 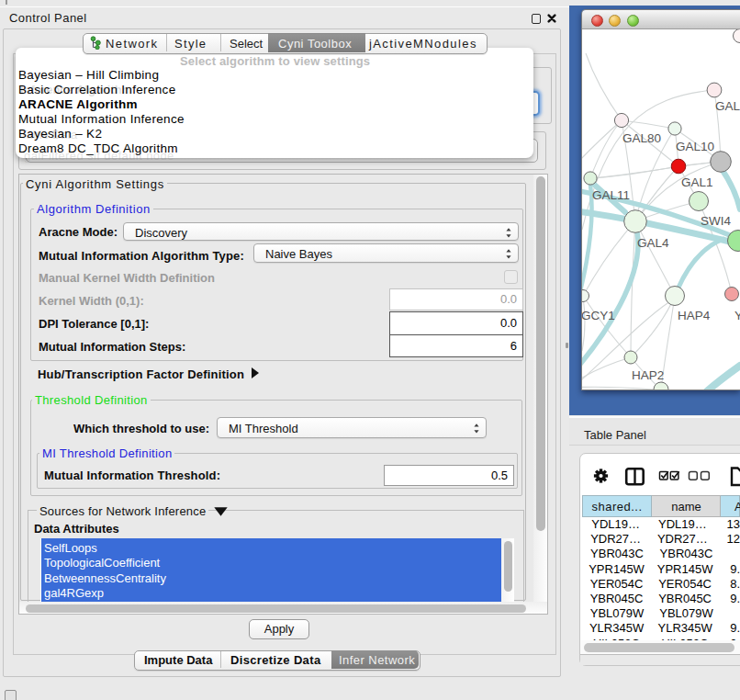 I want to click on svg-text: GCY1, so click(x=599, y=316).